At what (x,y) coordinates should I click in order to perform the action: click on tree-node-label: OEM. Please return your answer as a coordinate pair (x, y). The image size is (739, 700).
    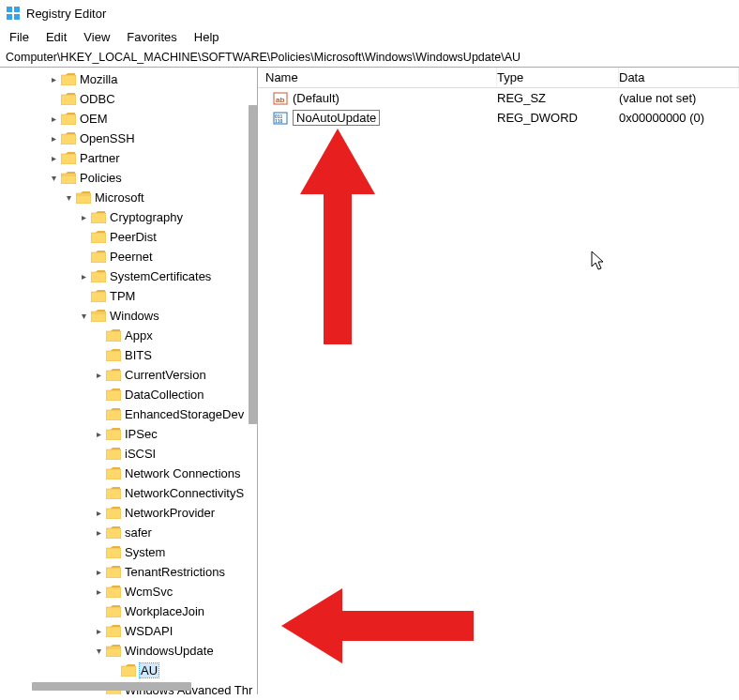
    Looking at the image, I should click on (94, 118).